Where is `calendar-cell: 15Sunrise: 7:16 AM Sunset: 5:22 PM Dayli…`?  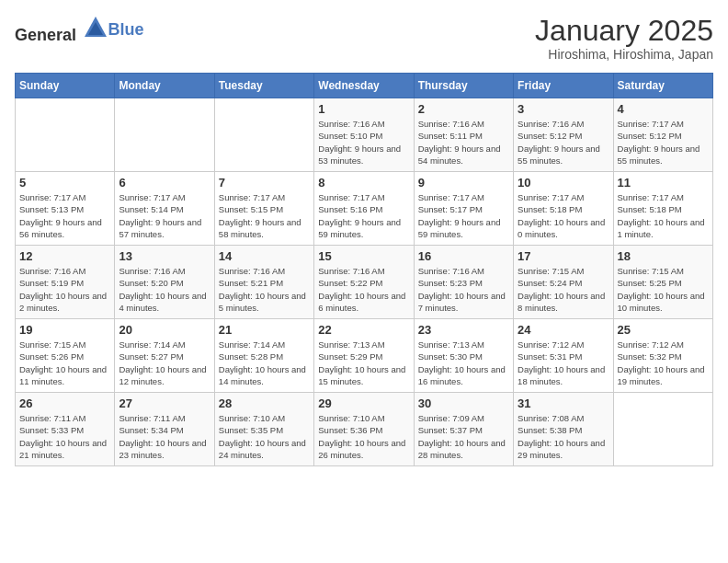
calendar-cell: 15Sunrise: 7:16 AM Sunset: 5:22 PM Dayli… is located at coordinates (364, 282).